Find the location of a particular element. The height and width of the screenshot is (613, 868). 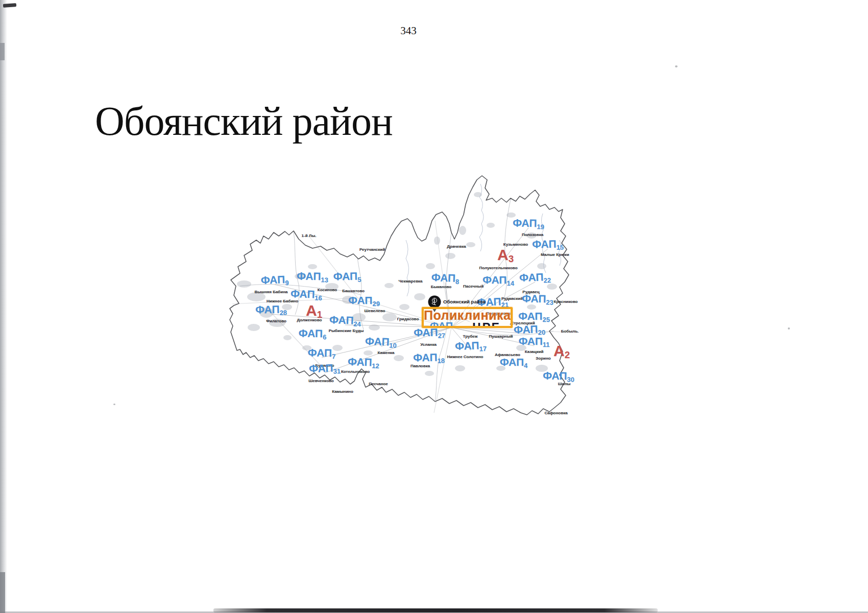

placename-21: Филатово is located at coordinates (276, 321).